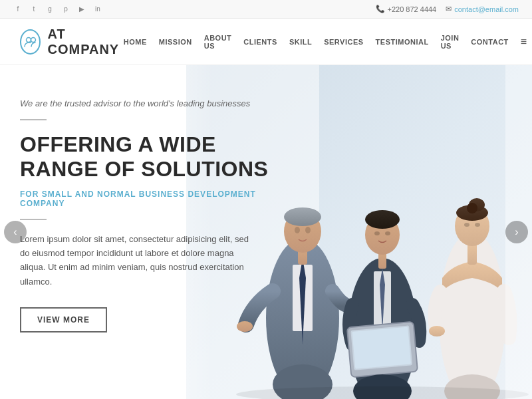  Describe the element at coordinates (266, 9) in the screenshot. I see `top-bar: f t g p ▶ in 📞 +220 872 4444 ✉ contact@e…` at that location.